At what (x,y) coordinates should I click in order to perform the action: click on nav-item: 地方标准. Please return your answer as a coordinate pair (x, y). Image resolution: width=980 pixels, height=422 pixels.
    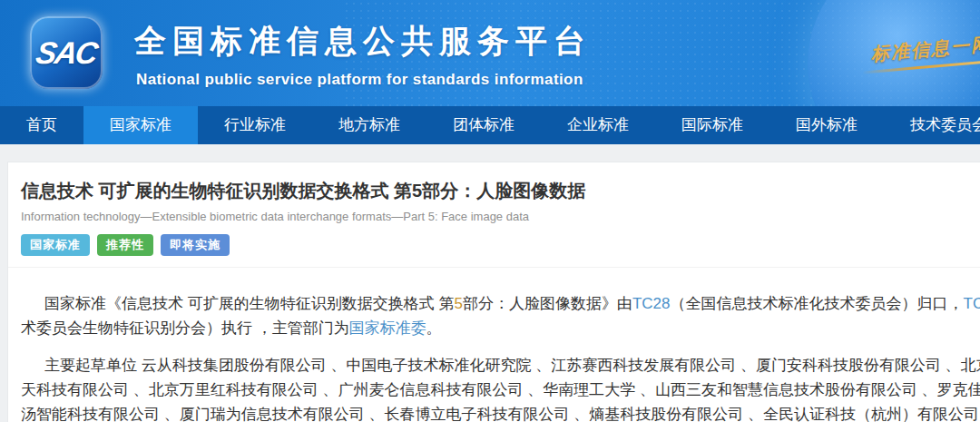
    Looking at the image, I should click on (369, 125).